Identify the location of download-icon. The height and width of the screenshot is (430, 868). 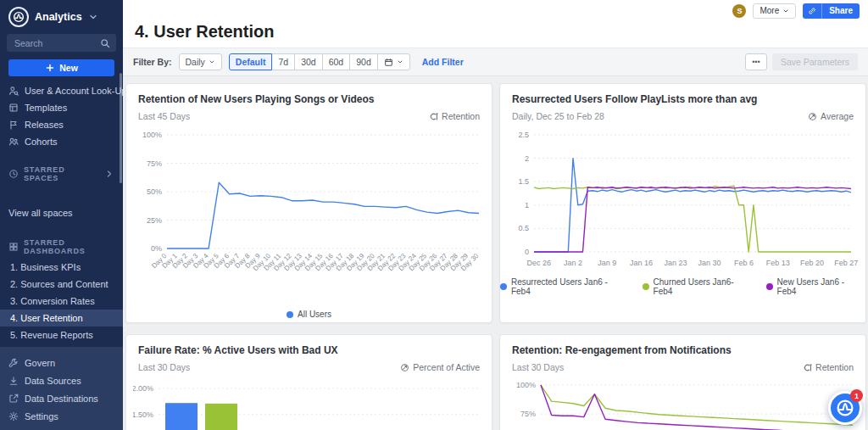
(14, 381).